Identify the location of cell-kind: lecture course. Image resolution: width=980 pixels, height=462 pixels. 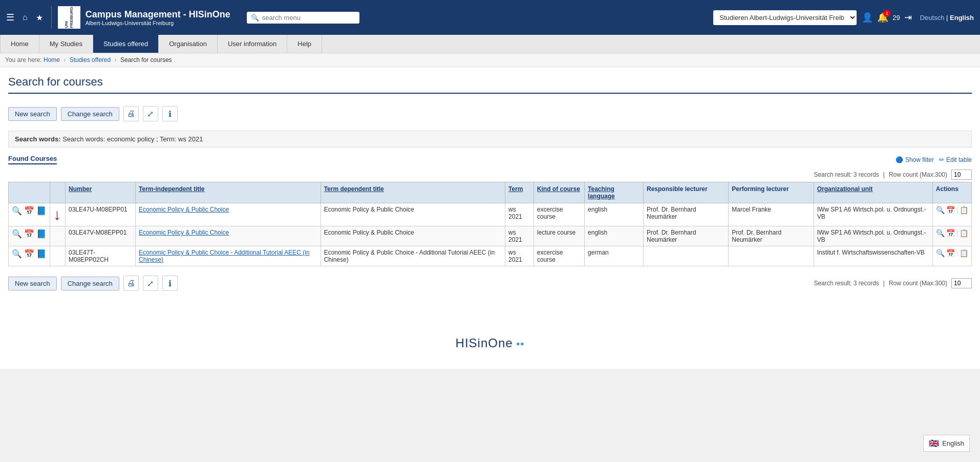
(559, 237).